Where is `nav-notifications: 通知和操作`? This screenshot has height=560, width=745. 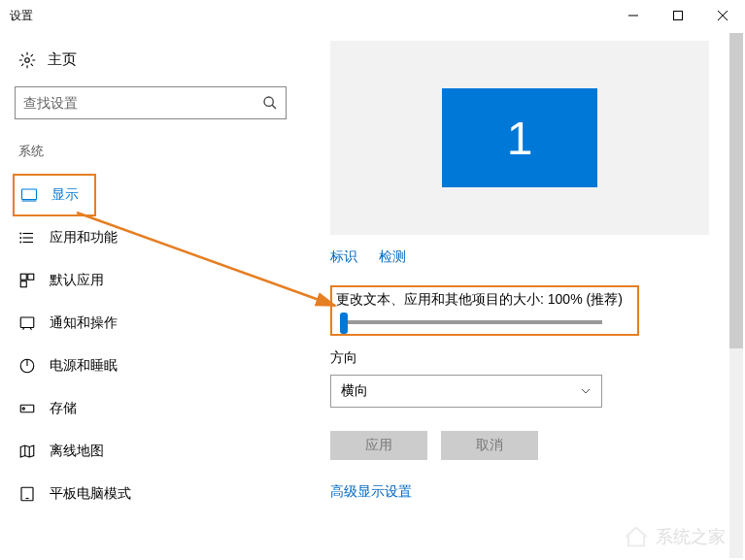 nav-notifications: 通知和操作 is located at coordinates (151, 323).